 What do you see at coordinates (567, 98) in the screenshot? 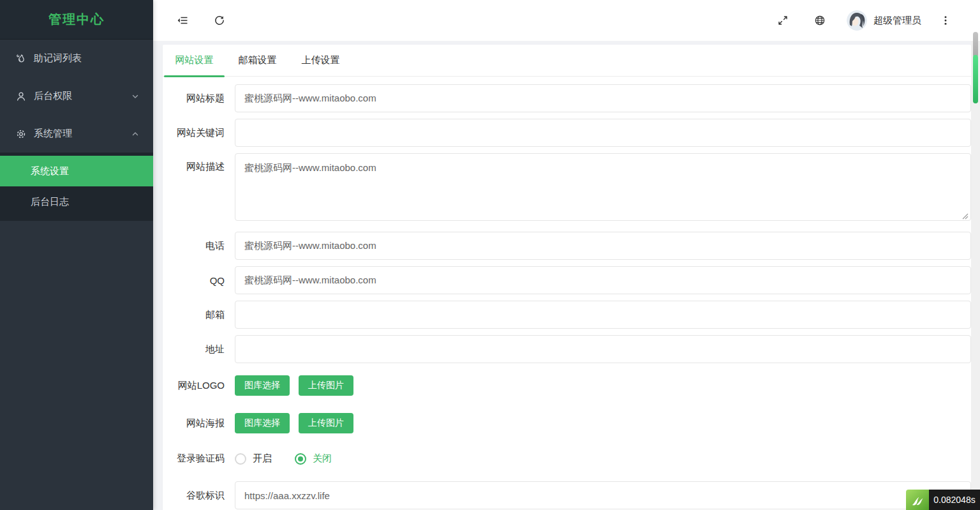
I see `form-row-website-title: 网站标题` at bounding box center [567, 98].